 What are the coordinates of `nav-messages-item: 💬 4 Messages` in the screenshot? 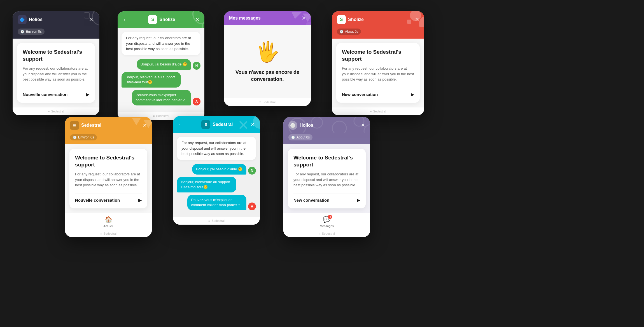 It's located at (327, 222).